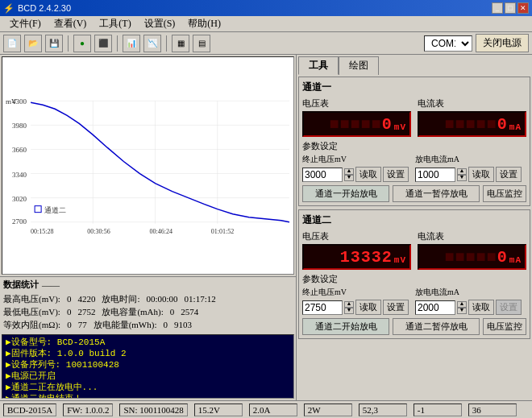 The height and width of the screenshot is (418, 532). Describe the element at coordinates (462, 178) in the screenshot. I see `channel1-current-down: ▼` at that location.